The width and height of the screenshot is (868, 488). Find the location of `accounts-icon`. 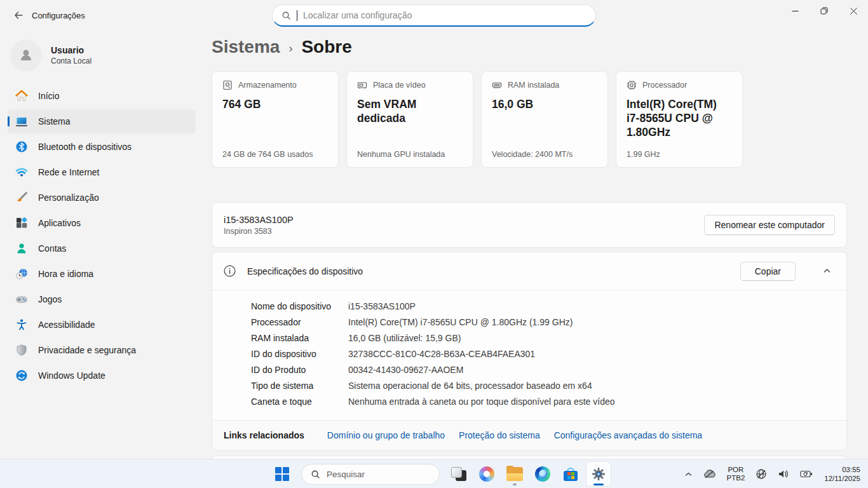

accounts-icon is located at coordinates (22, 248).